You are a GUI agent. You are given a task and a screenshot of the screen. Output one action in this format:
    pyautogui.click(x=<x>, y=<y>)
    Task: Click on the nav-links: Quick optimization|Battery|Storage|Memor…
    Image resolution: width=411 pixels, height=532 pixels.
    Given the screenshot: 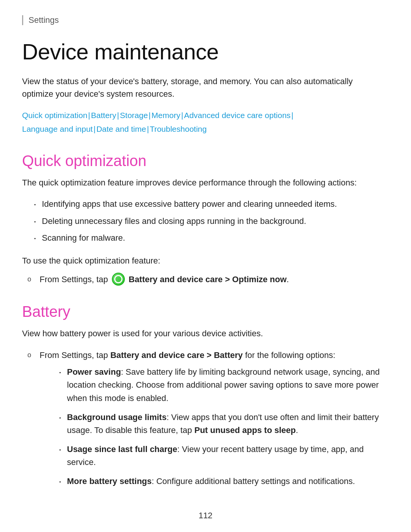 What is the action you would take?
    pyautogui.click(x=206, y=122)
    